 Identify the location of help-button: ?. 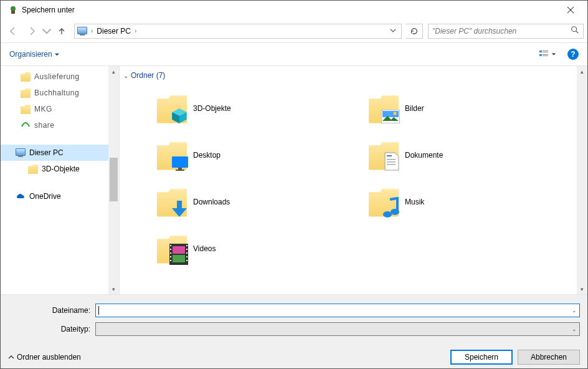
(573, 54).